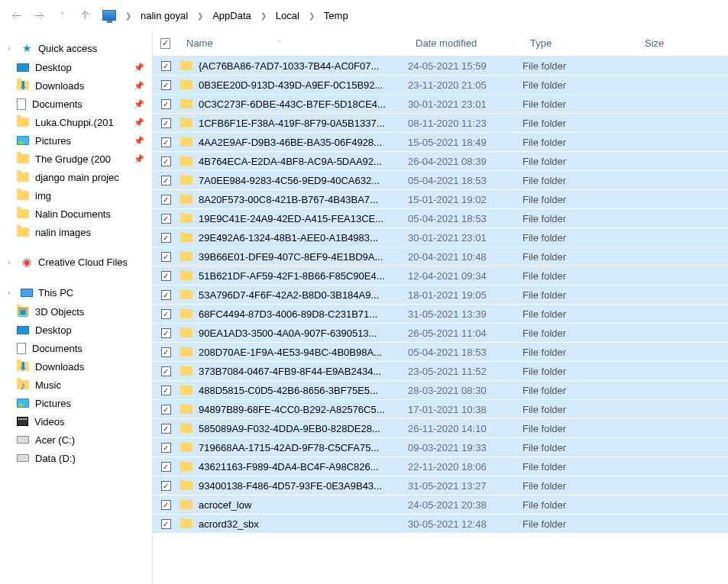 The width and height of the screenshot is (728, 584). What do you see at coordinates (76, 385) in the screenshot?
I see `sidebar-item: ♪Music` at bounding box center [76, 385].